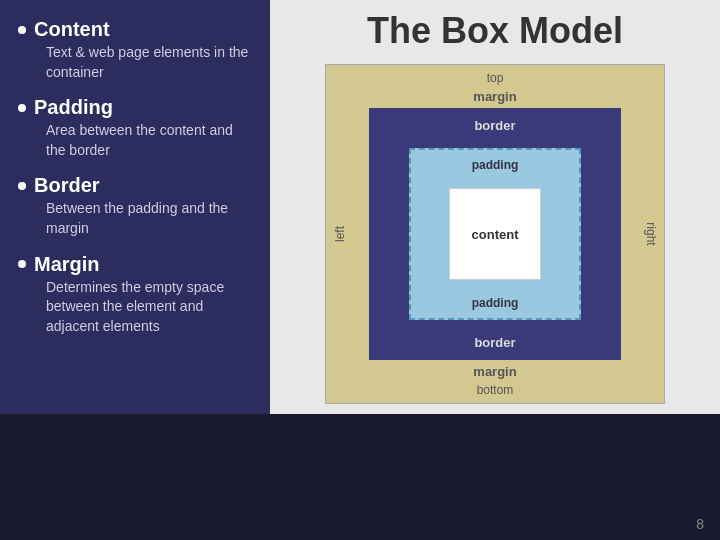 Image resolution: width=720 pixels, height=540 pixels. I want to click on sub-item-padding: Area between the content and the border, so click(137, 140).